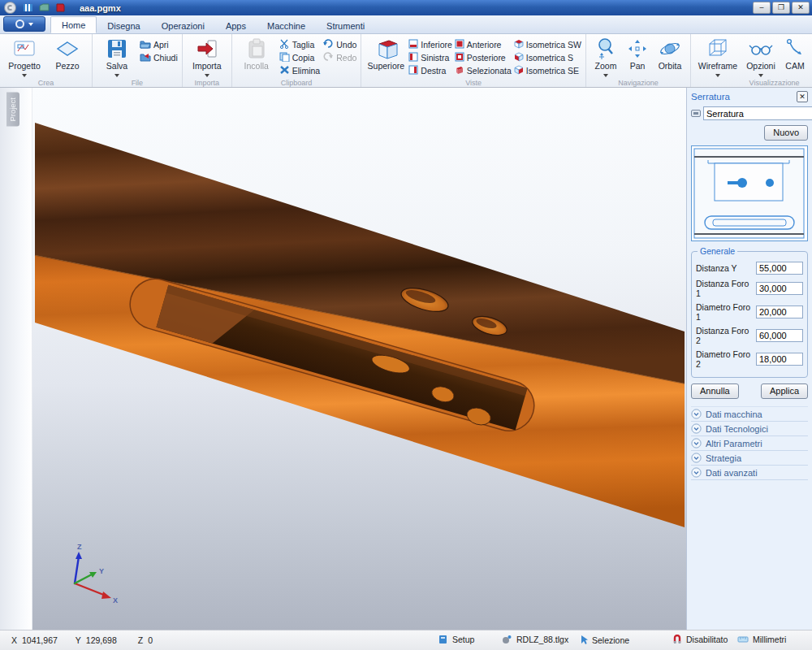 The height and width of the screenshot is (650, 812). What do you see at coordinates (780, 268) in the screenshot?
I see `distanza-y-input` at bounding box center [780, 268].